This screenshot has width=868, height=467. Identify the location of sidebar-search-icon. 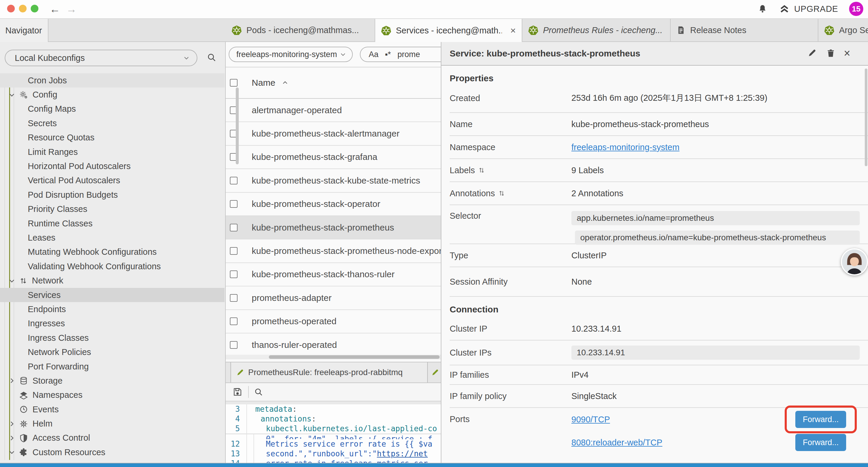
(212, 57).